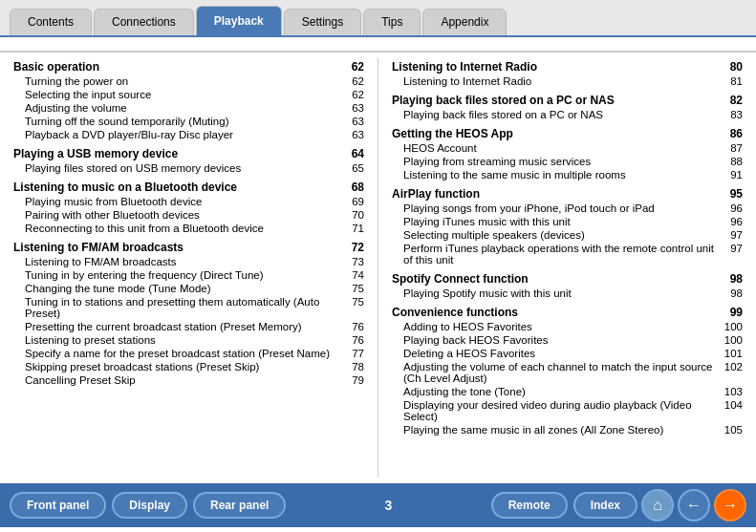  Describe the element at coordinates (189, 262) in the screenshot. I see `toc-entry: Listening to FM/AM broadcasts73` at that location.